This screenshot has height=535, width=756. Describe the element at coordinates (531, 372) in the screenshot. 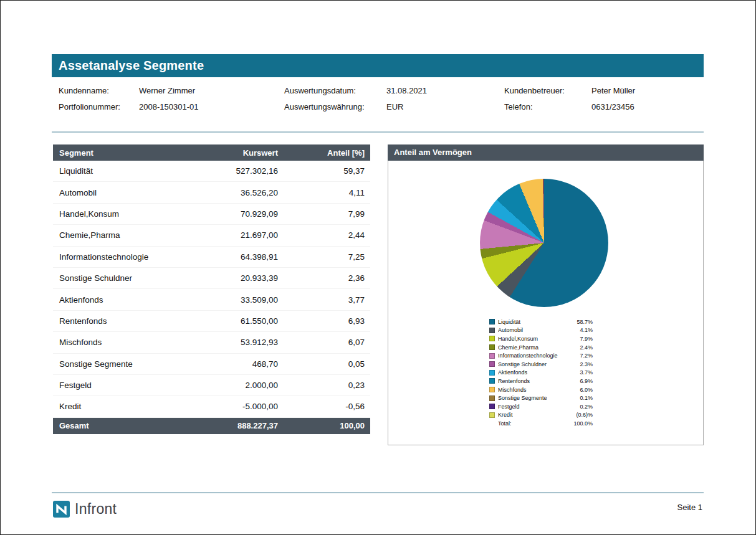

I see `legend-label: Aktienfonds` at that location.